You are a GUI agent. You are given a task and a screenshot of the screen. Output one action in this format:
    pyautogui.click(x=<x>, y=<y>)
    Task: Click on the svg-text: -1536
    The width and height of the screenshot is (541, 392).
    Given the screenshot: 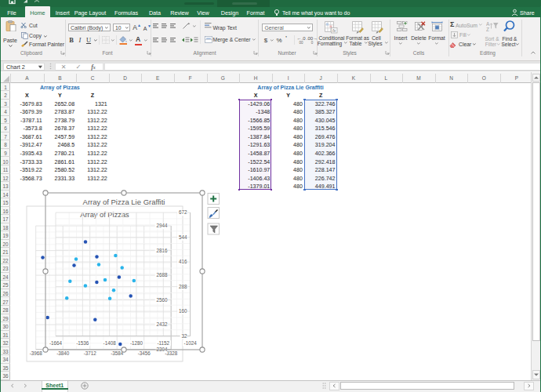 What is the action you would take?
    pyautogui.click(x=83, y=343)
    